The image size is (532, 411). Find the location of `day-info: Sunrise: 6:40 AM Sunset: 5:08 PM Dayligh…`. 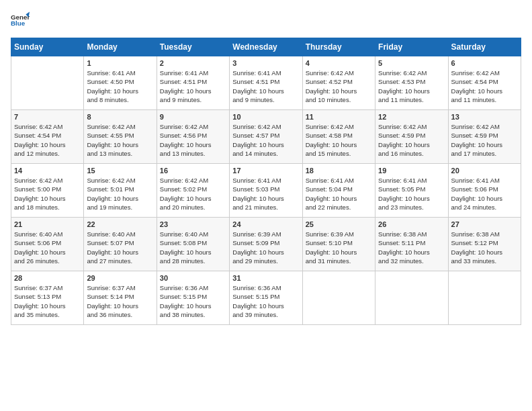

day-info: Sunrise: 6:40 AM Sunset: 5:08 PM Dayligh… is located at coordinates (193, 247).